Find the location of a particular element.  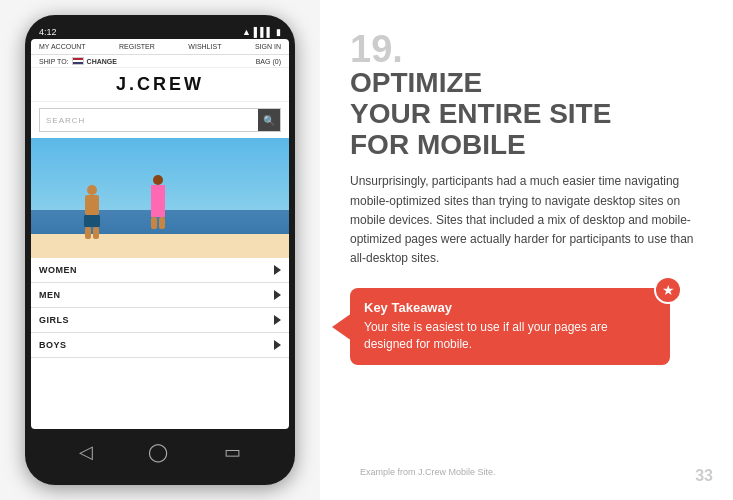

nav-sign-in: SIGN IN is located at coordinates (268, 46).